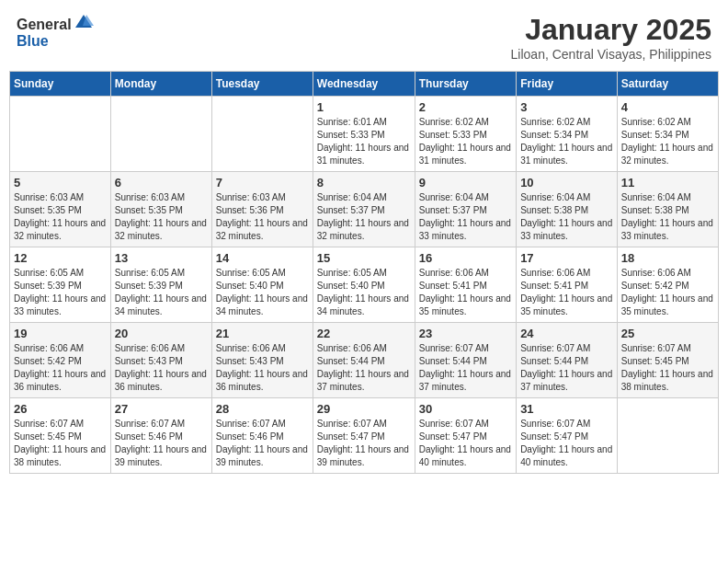 The image size is (728, 563). I want to click on day-number: 7, so click(263, 182).